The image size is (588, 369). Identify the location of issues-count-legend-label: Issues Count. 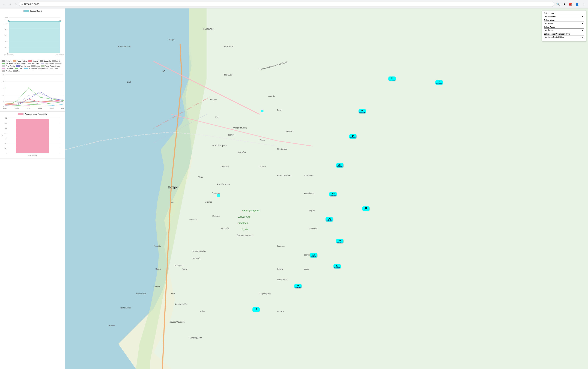
(36, 11).